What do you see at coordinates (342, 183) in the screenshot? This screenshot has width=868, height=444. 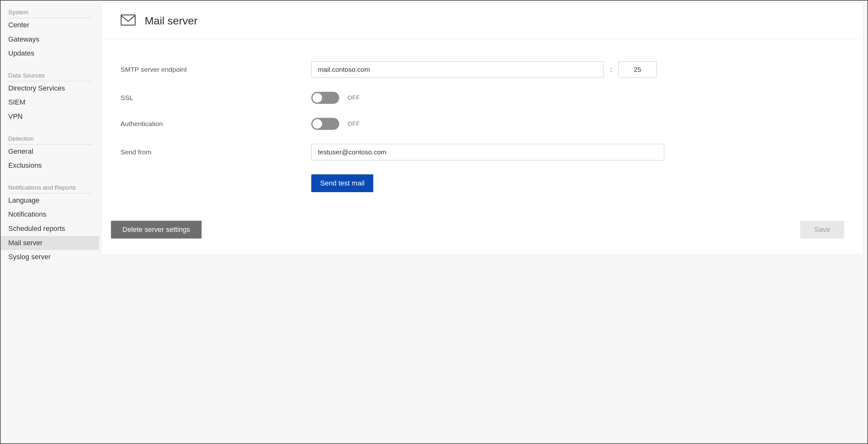 I see `send-test-mail-button: Send test mail` at bounding box center [342, 183].